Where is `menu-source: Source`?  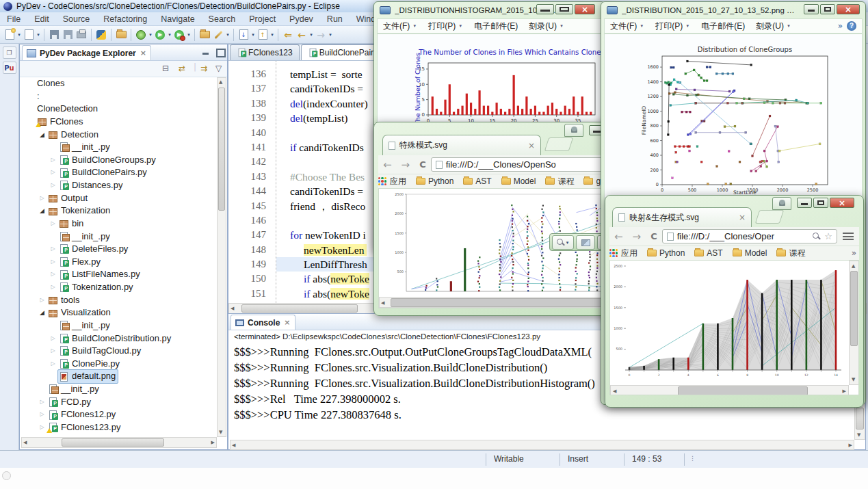
menu-source: Source is located at coordinates (77, 19).